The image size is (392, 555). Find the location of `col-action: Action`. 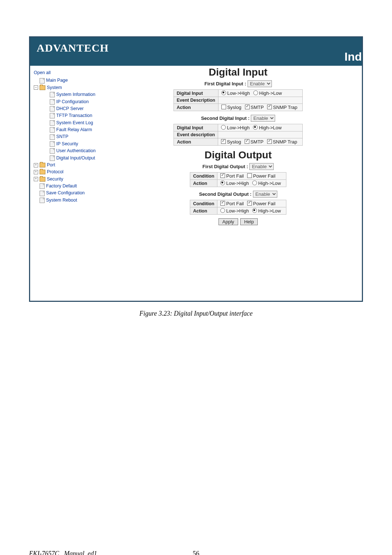

col-action: Action is located at coordinates (196, 142).